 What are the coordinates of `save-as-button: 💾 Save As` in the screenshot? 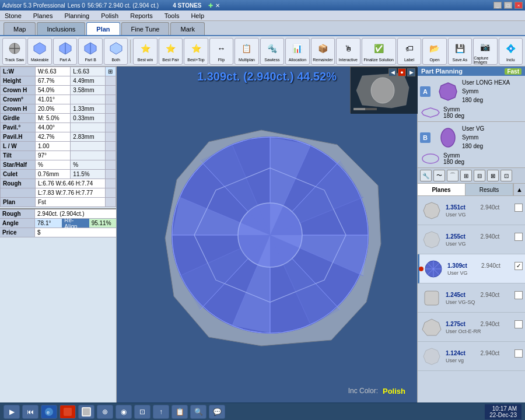 It's located at (460, 51).